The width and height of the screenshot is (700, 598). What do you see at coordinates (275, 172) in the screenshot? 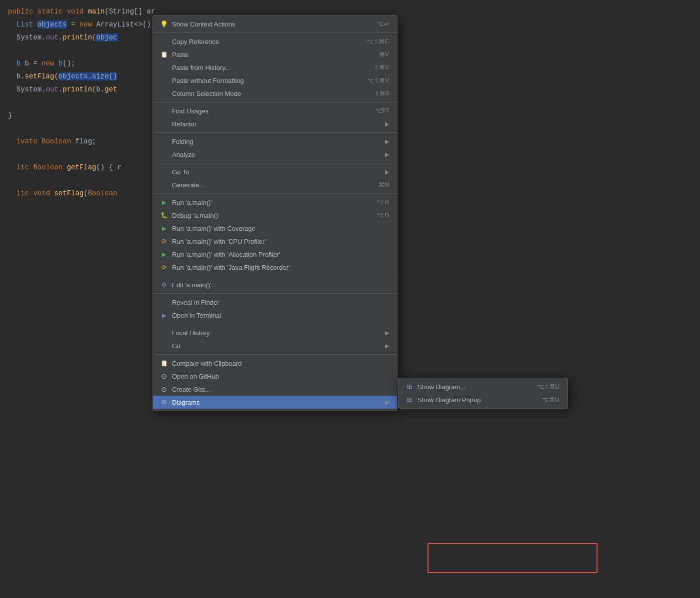
I see `menu-item-go-to: Go To ▶` at bounding box center [275, 172].